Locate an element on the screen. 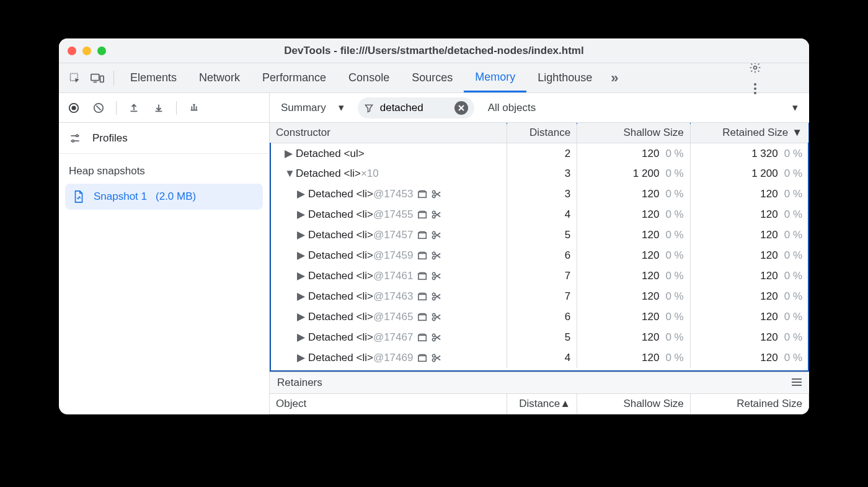 The width and height of the screenshot is (868, 487). heap-toolbar: Summary ▾ All objects ▾ is located at coordinates (539, 108).